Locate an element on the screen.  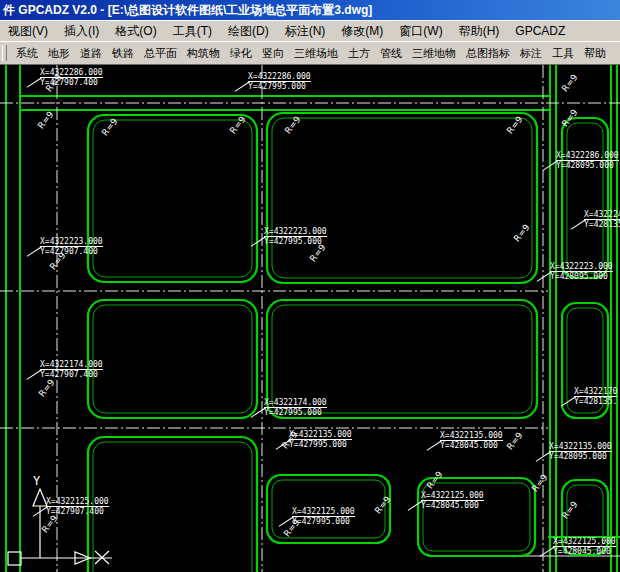
menu-item-tools: 工具(T) is located at coordinates (192, 32).